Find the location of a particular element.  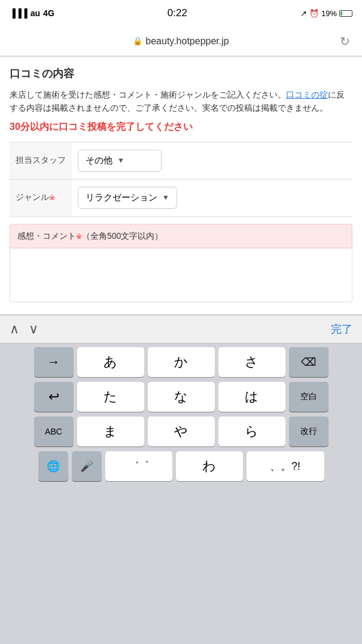

policy-link: 口コミの掟 is located at coordinates (307, 95).